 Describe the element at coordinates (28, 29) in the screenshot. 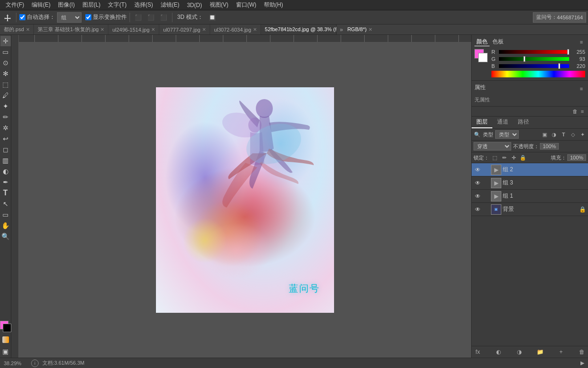

I see `tab-close-psd: ✕` at that location.